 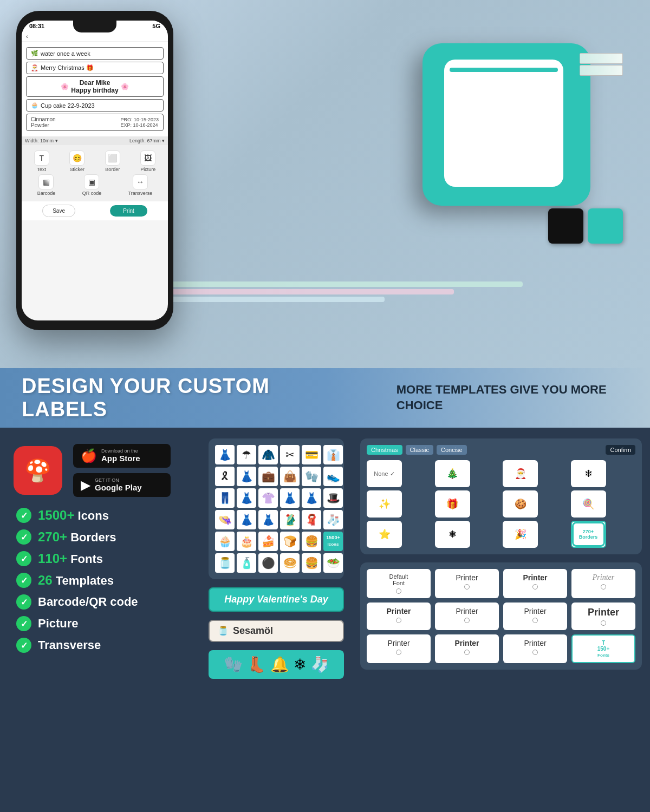 What do you see at coordinates (225, 563) in the screenshot?
I see `icon-cell: 🫙` at bounding box center [225, 563].